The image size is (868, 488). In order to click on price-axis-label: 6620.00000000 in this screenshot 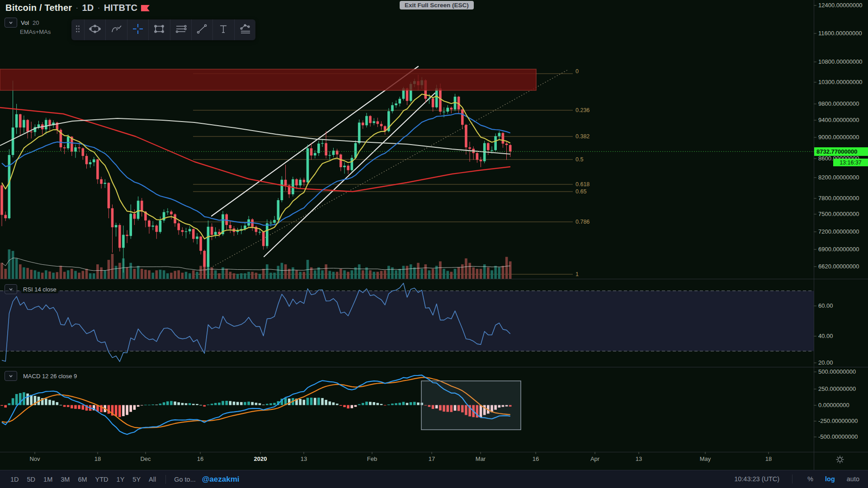, I will do `click(839, 267)`.